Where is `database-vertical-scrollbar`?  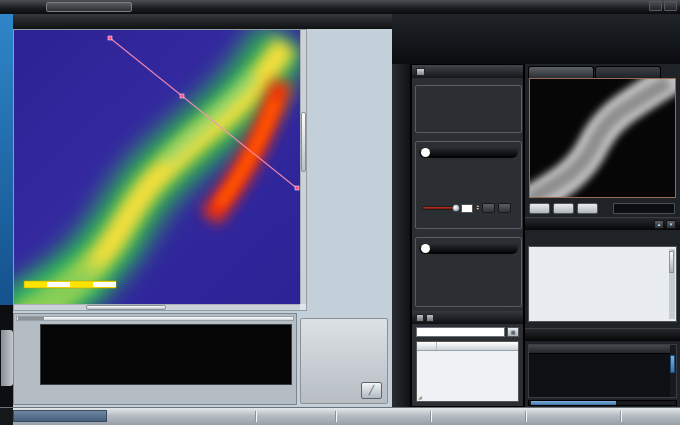 database-vertical-scrollbar is located at coordinates (673, 371).